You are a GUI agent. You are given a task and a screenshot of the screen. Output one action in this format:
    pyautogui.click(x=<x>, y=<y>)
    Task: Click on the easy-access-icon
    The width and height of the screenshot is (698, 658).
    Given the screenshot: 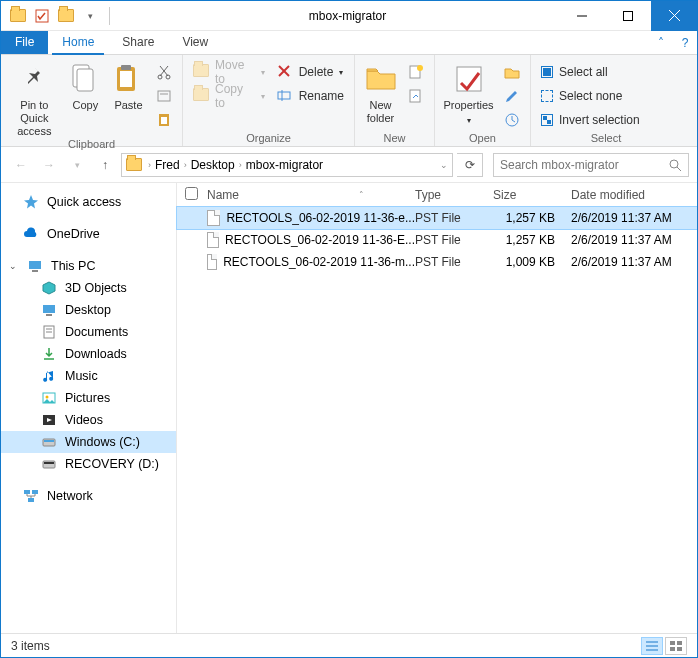 What is the action you would take?
    pyautogui.click(x=416, y=96)
    